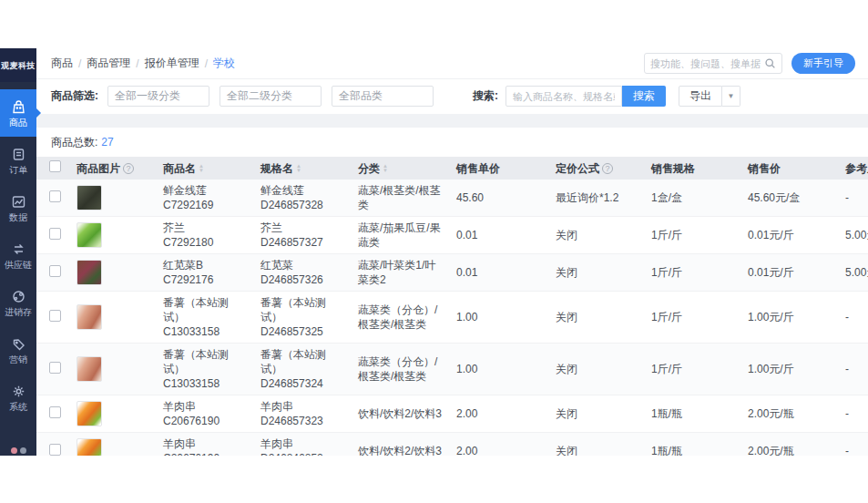 The image size is (868, 503). Describe the element at coordinates (18, 359) in the screenshot. I see `sidebar-item-label: 营销` at that location.